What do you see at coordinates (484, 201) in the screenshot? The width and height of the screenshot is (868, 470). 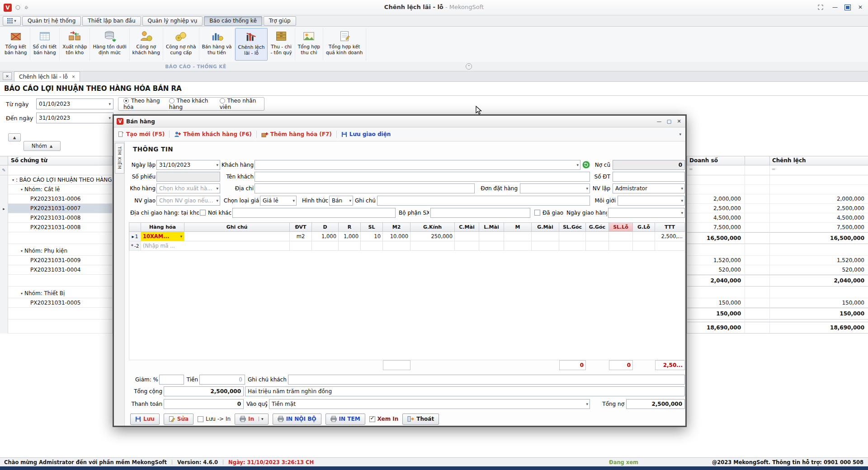 I see `ghi-chu-field` at bounding box center [484, 201].